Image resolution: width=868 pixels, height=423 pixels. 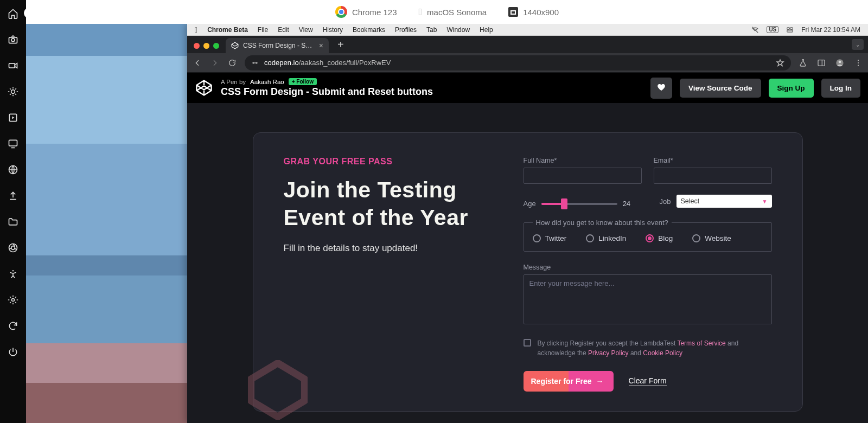 What do you see at coordinates (13, 248) in the screenshot?
I see `chrome-icon` at bounding box center [13, 248].